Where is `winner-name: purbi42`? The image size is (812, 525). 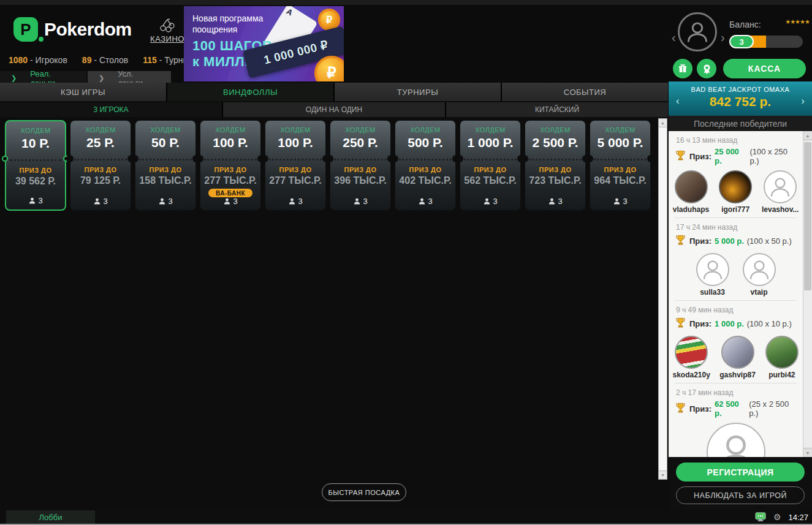
winner-name: purbi42 is located at coordinates (782, 375).